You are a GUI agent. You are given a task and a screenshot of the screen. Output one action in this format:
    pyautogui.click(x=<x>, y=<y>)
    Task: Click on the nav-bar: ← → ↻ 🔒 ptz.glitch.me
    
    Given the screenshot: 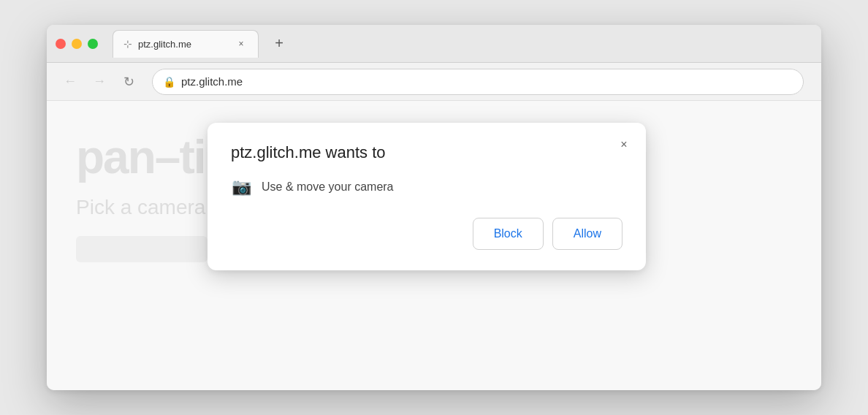 What is the action you would take?
    pyautogui.click(x=434, y=82)
    